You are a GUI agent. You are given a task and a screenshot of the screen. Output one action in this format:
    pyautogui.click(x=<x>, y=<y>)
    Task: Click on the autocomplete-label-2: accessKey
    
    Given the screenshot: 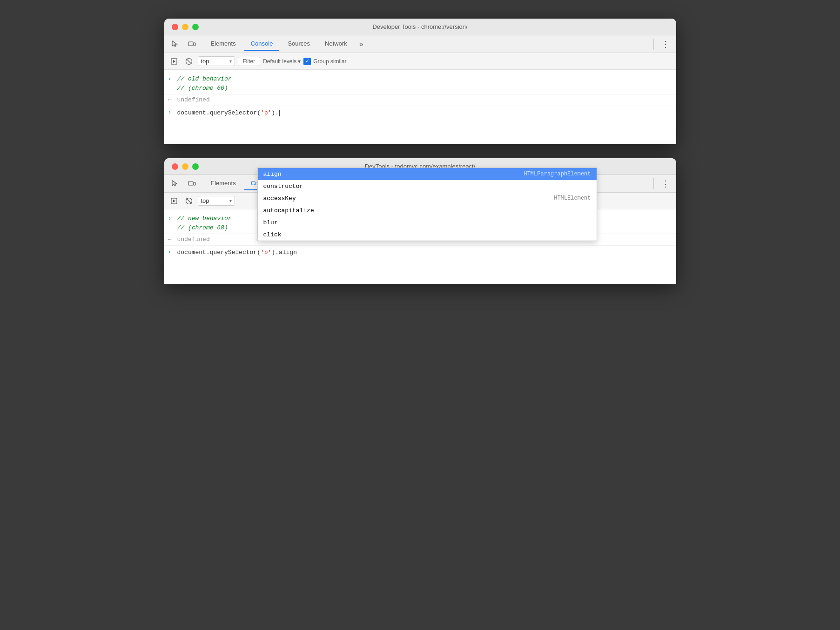 What is the action you would take?
    pyautogui.click(x=409, y=198)
    